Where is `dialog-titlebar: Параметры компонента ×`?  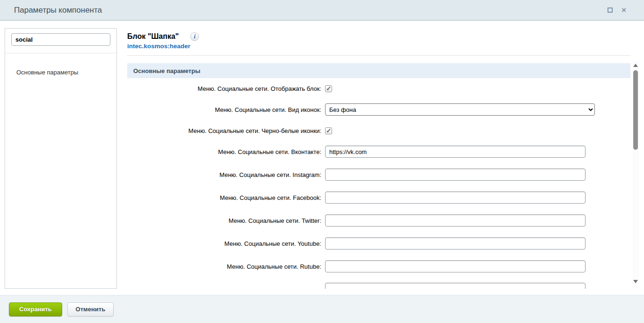 dialog-titlebar: Параметры компонента × is located at coordinates (322, 10).